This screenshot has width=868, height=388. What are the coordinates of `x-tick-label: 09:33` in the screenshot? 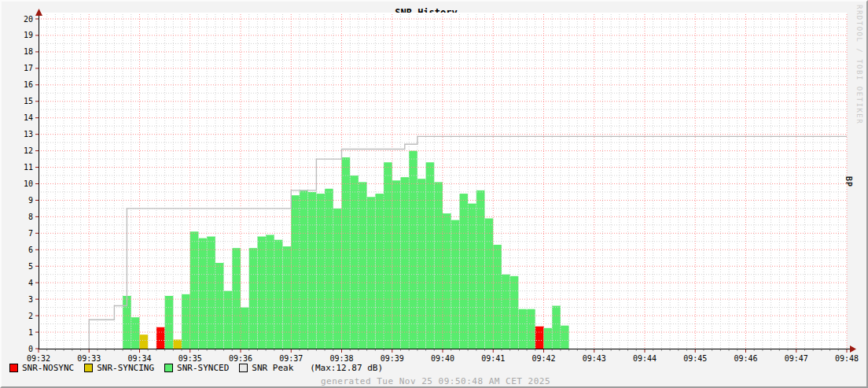 It's located at (89, 359).